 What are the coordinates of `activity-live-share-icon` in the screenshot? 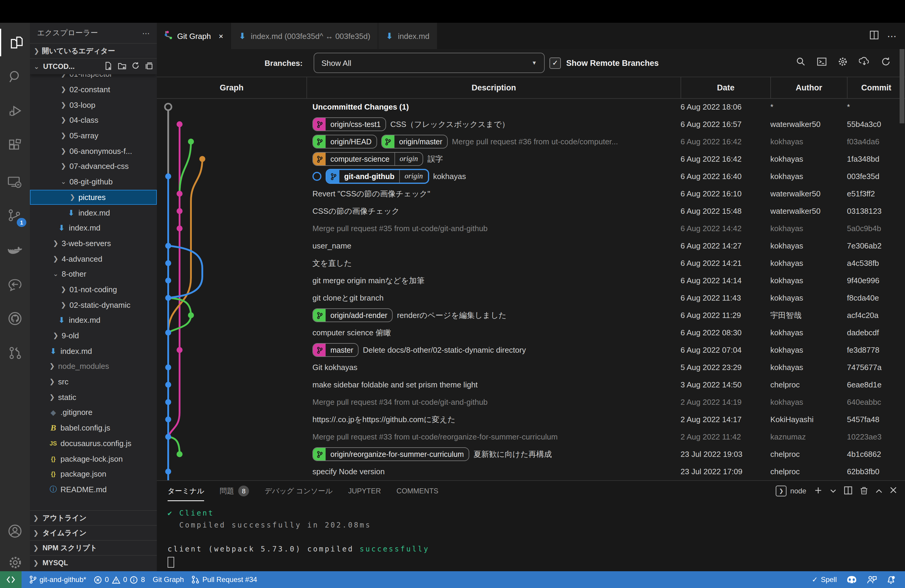 It's located at (15, 285).